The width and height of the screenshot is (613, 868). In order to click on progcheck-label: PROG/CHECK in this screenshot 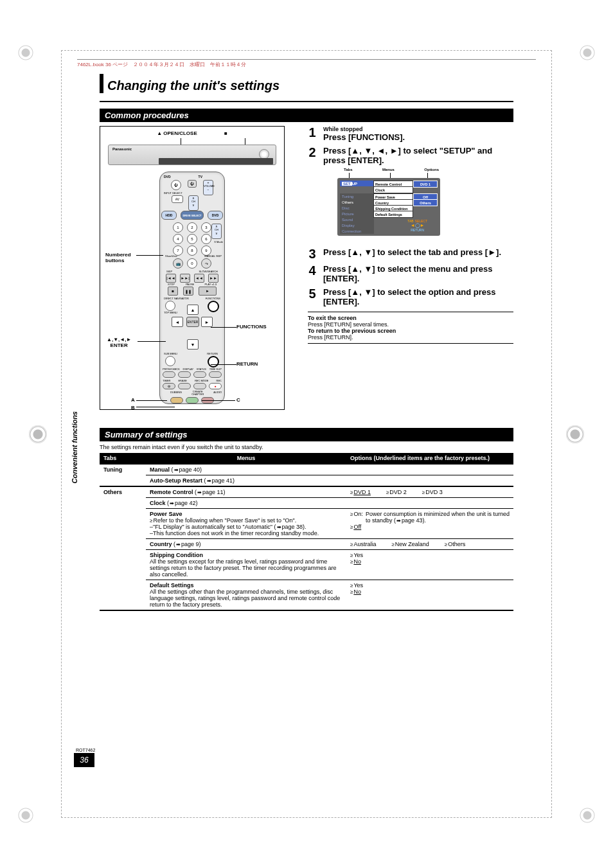, I will do `click(171, 369)`.